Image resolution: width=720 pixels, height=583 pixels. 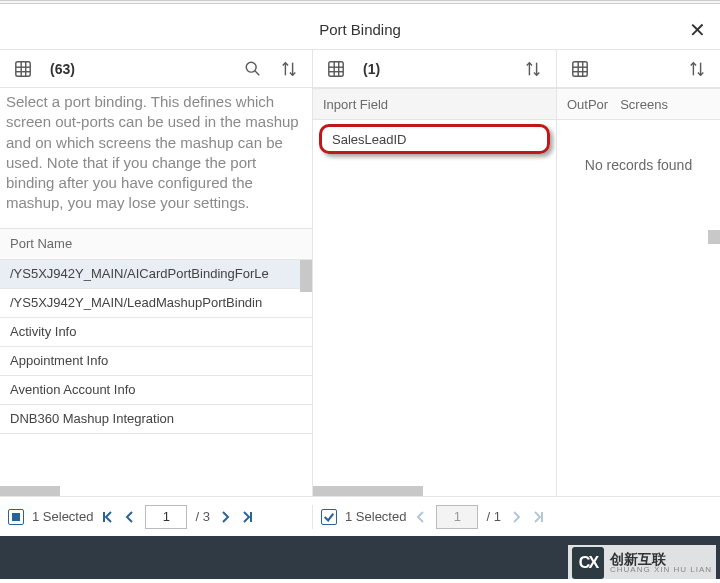 What do you see at coordinates (253, 69) in the screenshot?
I see `search-icon` at bounding box center [253, 69].